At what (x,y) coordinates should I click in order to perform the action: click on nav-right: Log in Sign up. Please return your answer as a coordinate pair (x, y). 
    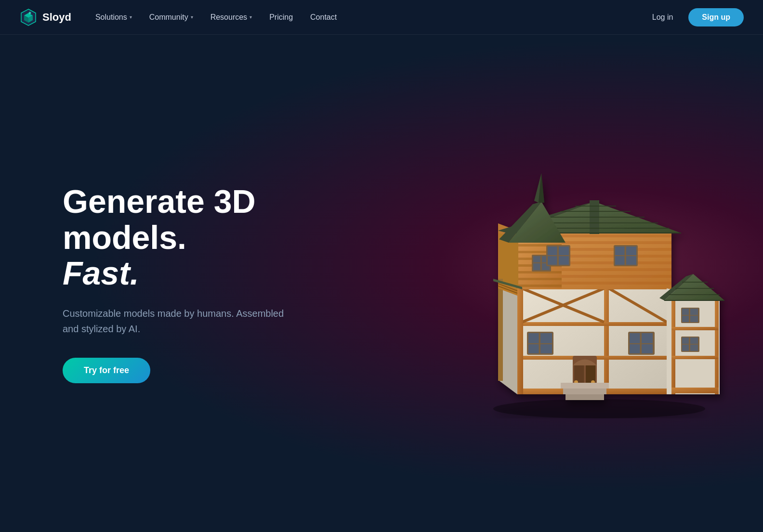
    Looking at the image, I should click on (694, 17).